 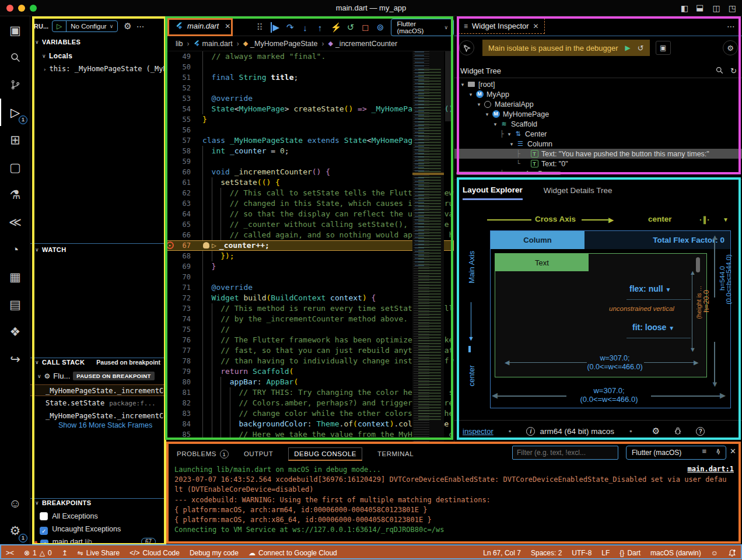 What do you see at coordinates (309, 382) in the screenshot?
I see `code-line: 80appBar: AppBar(` at bounding box center [309, 382].